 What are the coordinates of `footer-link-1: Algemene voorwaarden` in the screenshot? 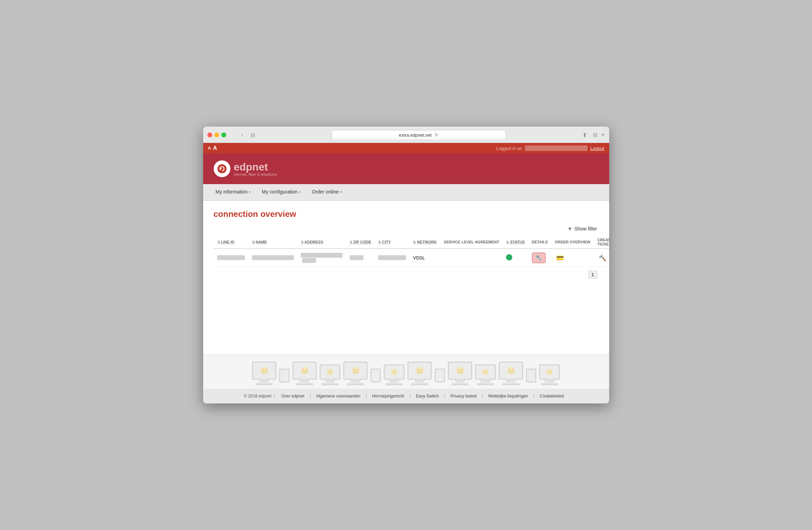 It's located at (338, 396).